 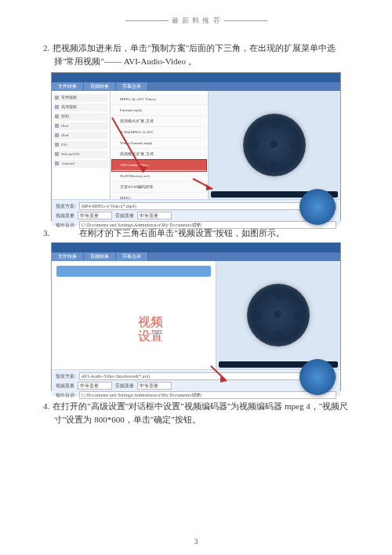 What do you see at coordinates (159, 165) in the screenshot?
I see `codec-selected: AVI-Audio-Video` at bounding box center [159, 165].